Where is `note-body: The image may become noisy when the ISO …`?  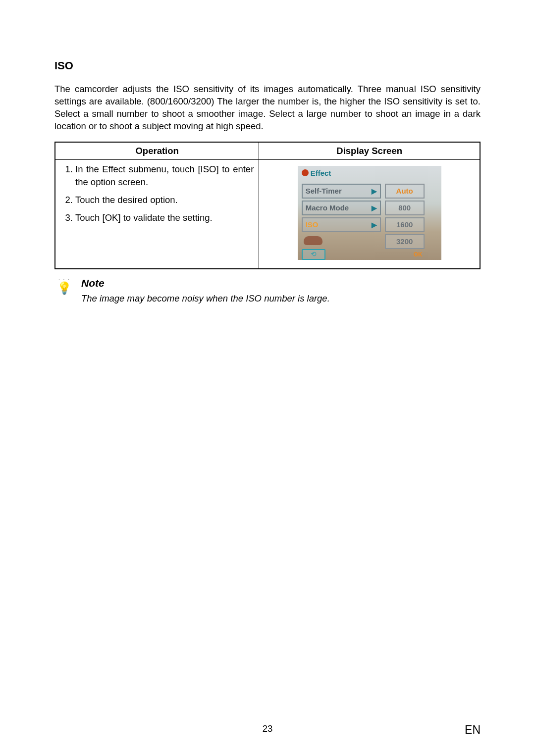
note-body: The image may become noisy when the ISO … is located at coordinates (206, 299).